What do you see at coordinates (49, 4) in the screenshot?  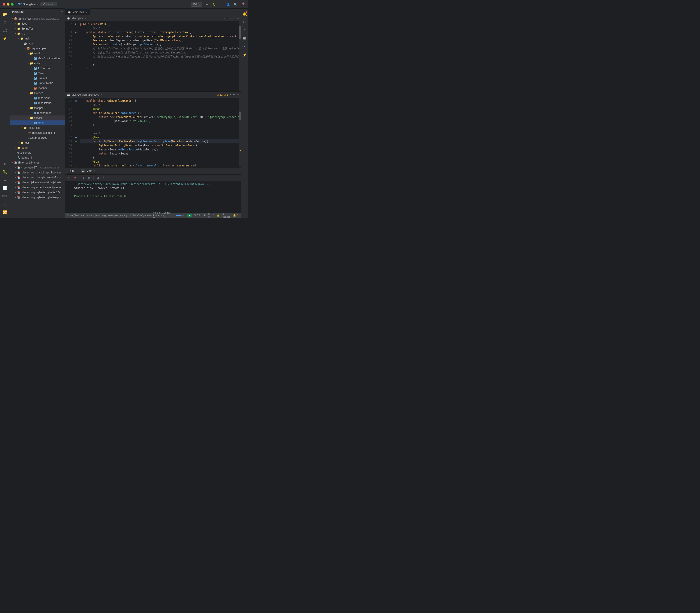 I see `branch-indicator: ⎇ master ›` at bounding box center [49, 4].